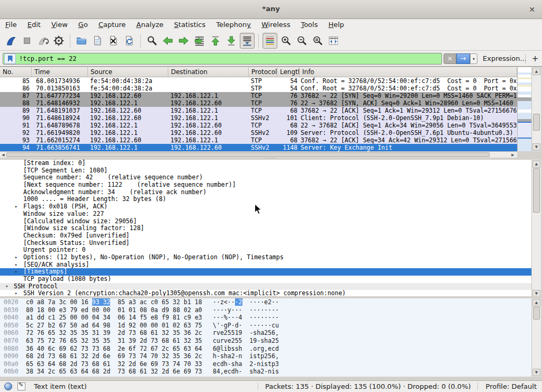 This screenshot has width=542, height=392. I want to click on packet-row-88: 8871.648146932192.168.122.1192.168.122.6…, so click(258, 103).